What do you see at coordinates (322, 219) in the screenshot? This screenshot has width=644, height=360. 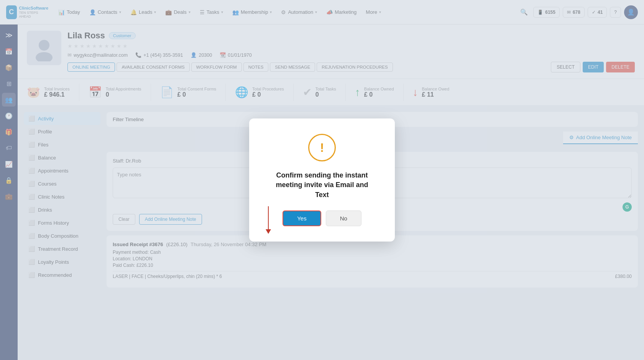 I see `modal-buttons: Yes No` at bounding box center [322, 219].